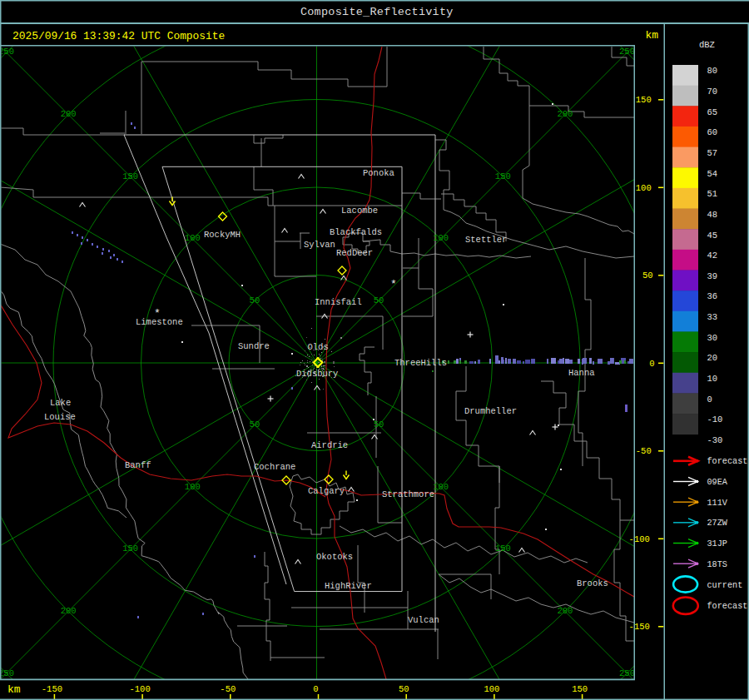 The height and width of the screenshot is (700, 749). What do you see at coordinates (712, 338) in the screenshot?
I see `svg-text: 30` at bounding box center [712, 338].